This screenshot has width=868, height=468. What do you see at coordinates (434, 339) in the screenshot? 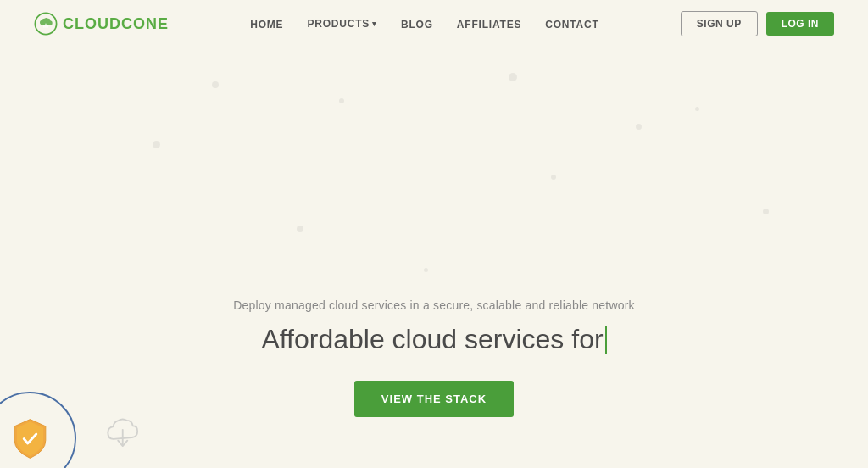
I see `hero-title: Affordable cloud services for` at bounding box center [434, 339].